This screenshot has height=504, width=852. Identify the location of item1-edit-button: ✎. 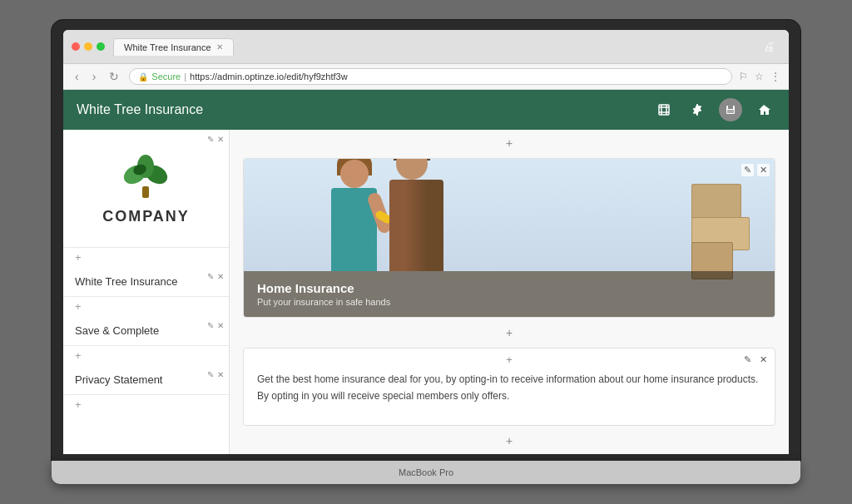
(211, 276).